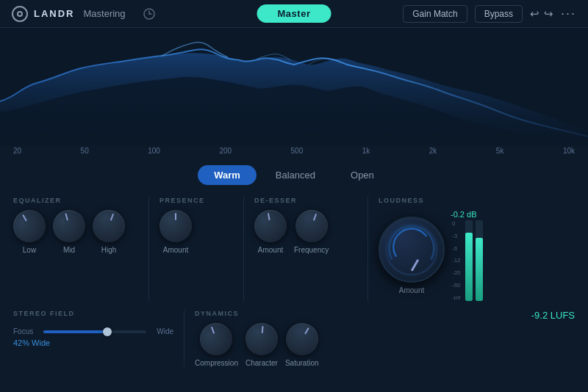  I want to click on loudness-amount-knob, so click(412, 250).